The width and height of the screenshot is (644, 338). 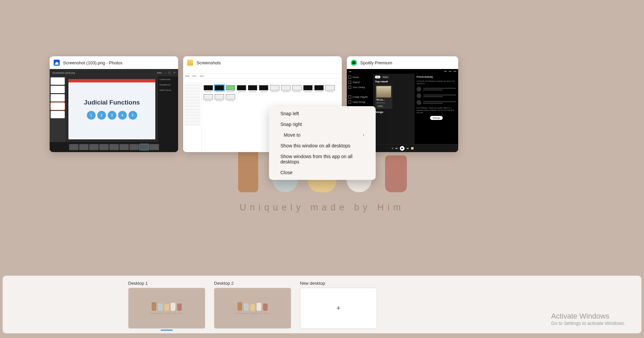 What do you see at coordinates (262, 63) in the screenshot?
I see `tile-header: Screenshots` at bounding box center [262, 63].